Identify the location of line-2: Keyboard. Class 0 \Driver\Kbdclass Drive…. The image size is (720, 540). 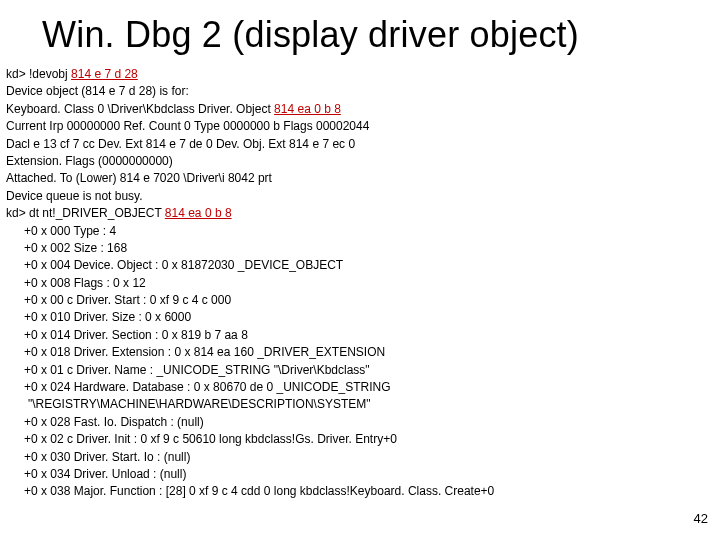
(363, 110).